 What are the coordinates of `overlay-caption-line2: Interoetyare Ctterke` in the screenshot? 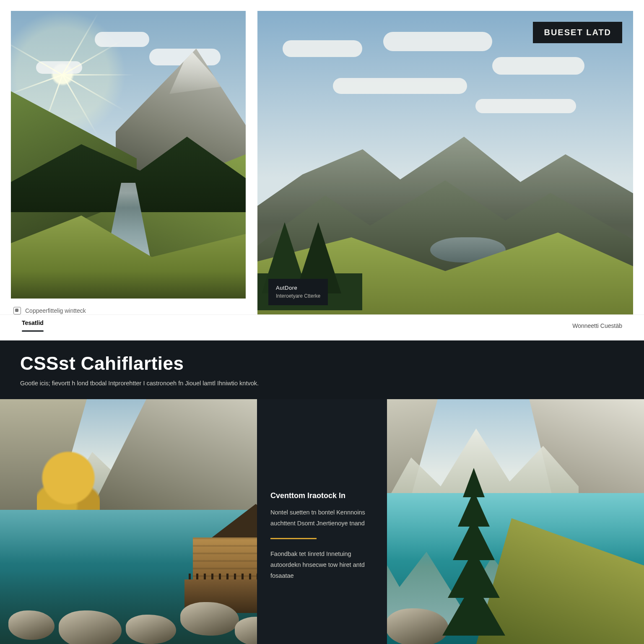 It's located at (298, 296).